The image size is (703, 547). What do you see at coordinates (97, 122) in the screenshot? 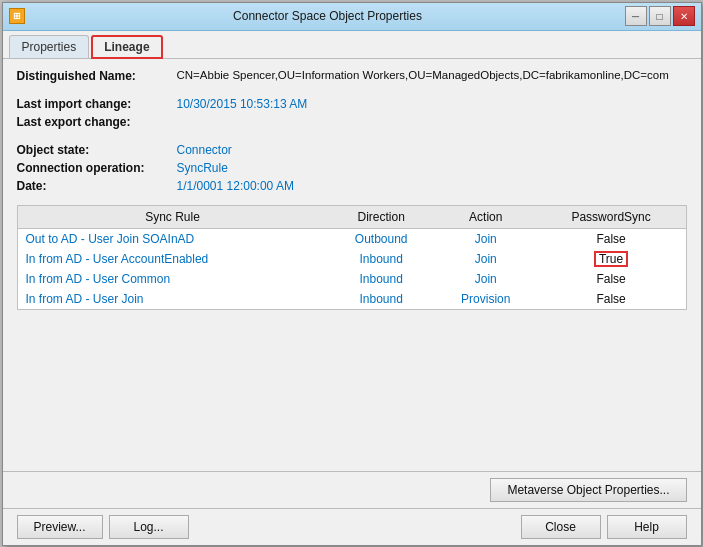
I see `last-export-label: Last export change:` at bounding box center [97, 122].